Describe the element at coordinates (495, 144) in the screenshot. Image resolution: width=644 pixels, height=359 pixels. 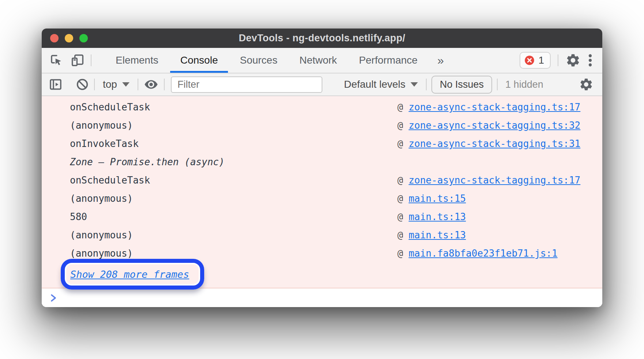
I see `stack-frame-link: zone-async-stack-tagging.ts:31` at that location.